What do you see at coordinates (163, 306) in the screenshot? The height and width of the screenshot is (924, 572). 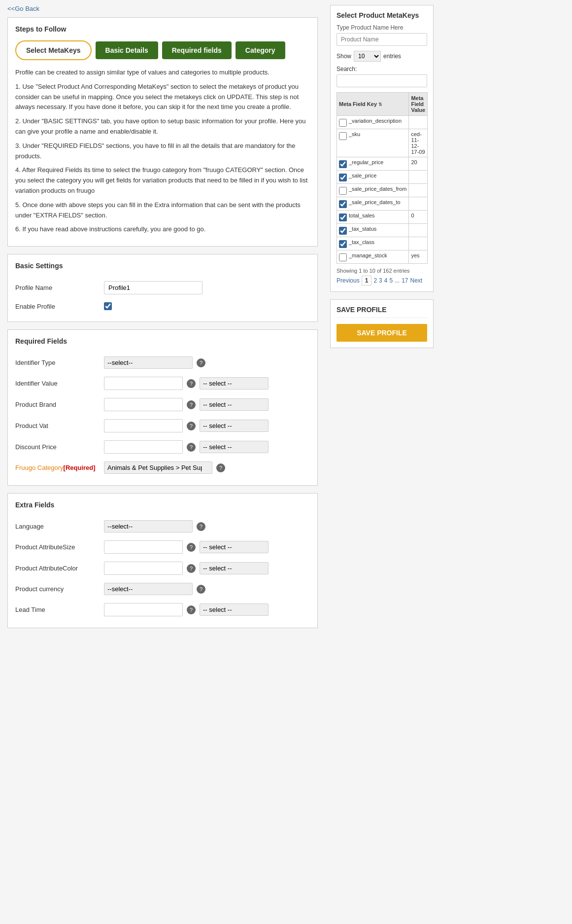 I see `enable-profile-row: Enable Profile` at bounding box center [163, 306].